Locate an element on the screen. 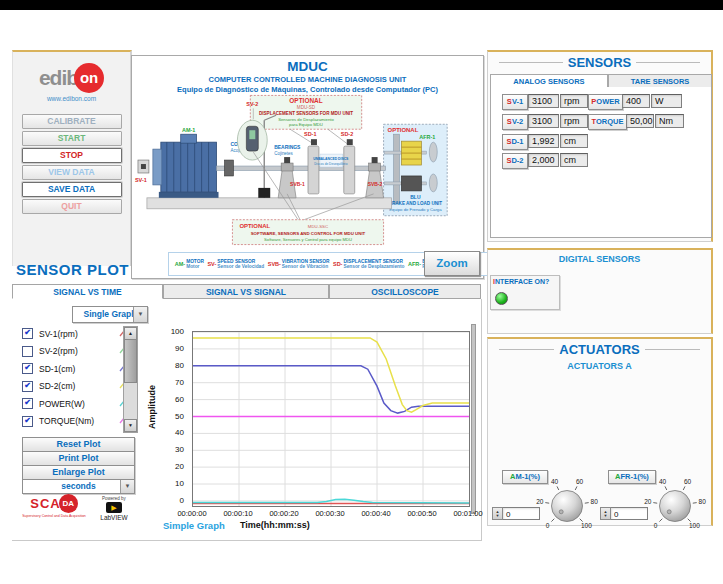 Image resolution: width=723 pixels, height=584 pixels. edibon-url: www.edibon.com is located at coordinates (72, 98).